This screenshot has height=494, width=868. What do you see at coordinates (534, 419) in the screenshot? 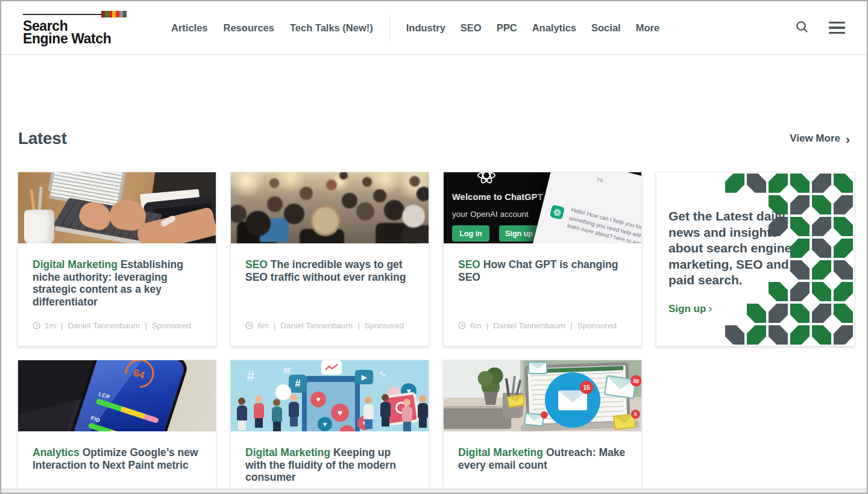
I see `envelope-decor` at bounding box center [534, 419].